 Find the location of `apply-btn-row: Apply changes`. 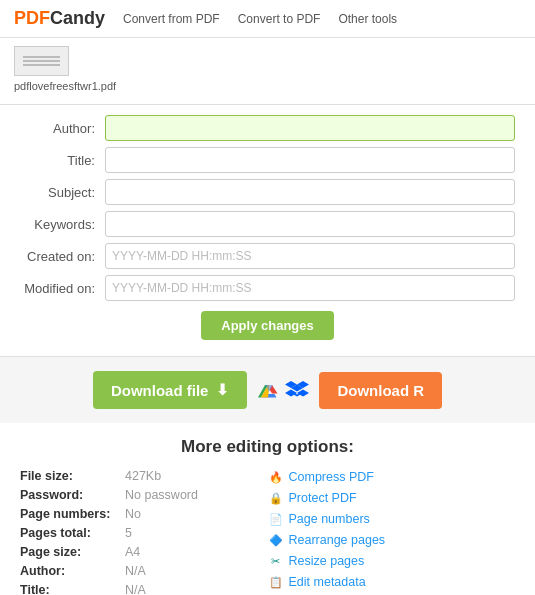

apply-btn-row: Apply changes is located at coordinates (268, 326).